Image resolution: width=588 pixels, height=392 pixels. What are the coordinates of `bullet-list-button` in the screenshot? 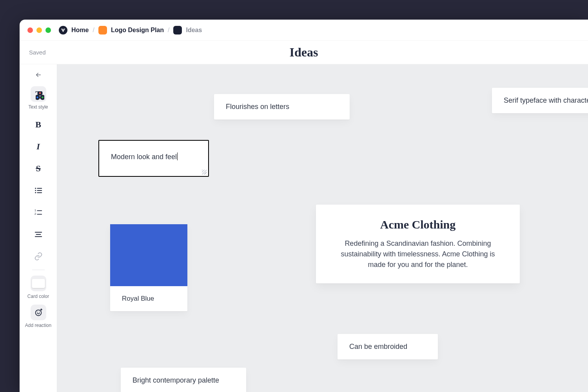 It's located at (38, 191).